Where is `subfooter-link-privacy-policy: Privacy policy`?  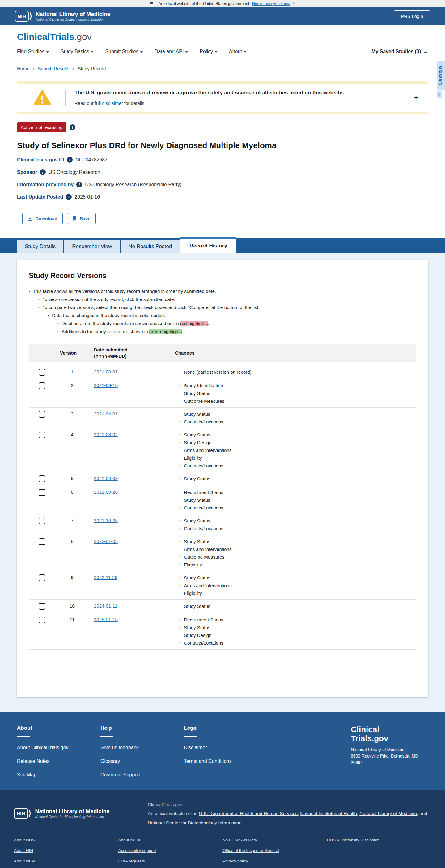
subfooter-link-privacy-policy: Privacy policy is located at coordinates (275, 861).